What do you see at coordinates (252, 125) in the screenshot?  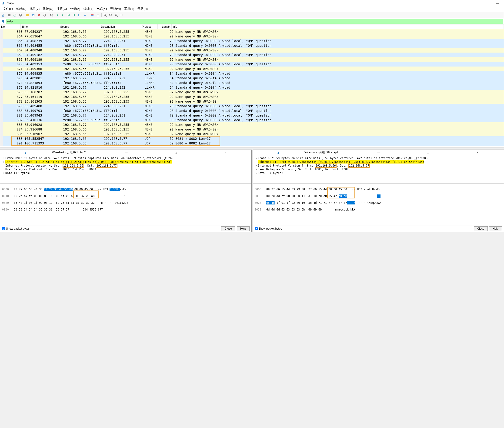 I see `packet-row: 88385.916028192.168.5.77192.168.5.255NBN…` at bounding box center [252, 125].